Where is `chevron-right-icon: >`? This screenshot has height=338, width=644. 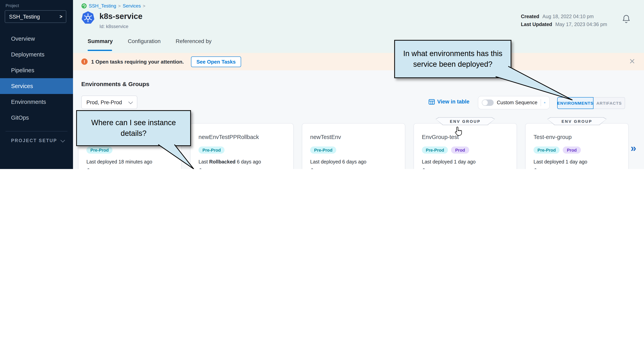 chevron-right-icon: > is located at coordinates (61, 17).